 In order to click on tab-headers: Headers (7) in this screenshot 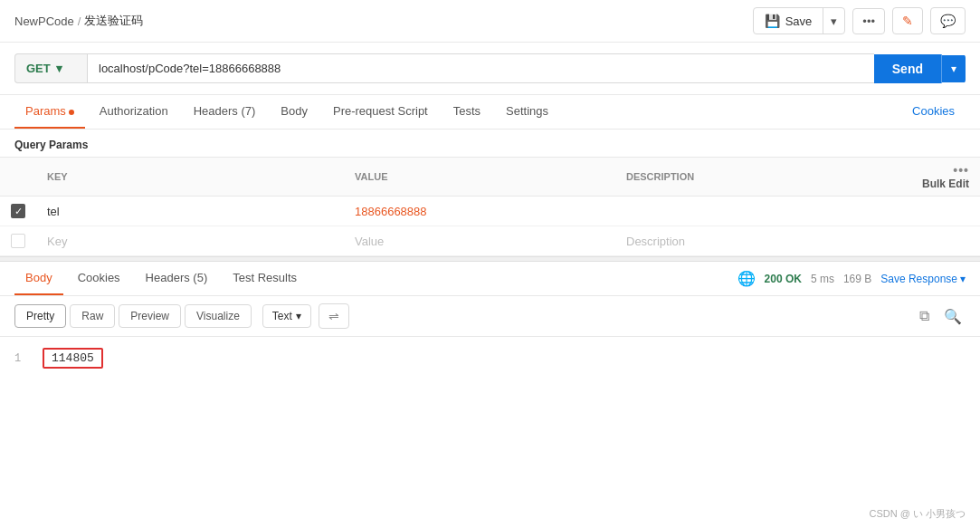, I will do `click(224, 112)`.